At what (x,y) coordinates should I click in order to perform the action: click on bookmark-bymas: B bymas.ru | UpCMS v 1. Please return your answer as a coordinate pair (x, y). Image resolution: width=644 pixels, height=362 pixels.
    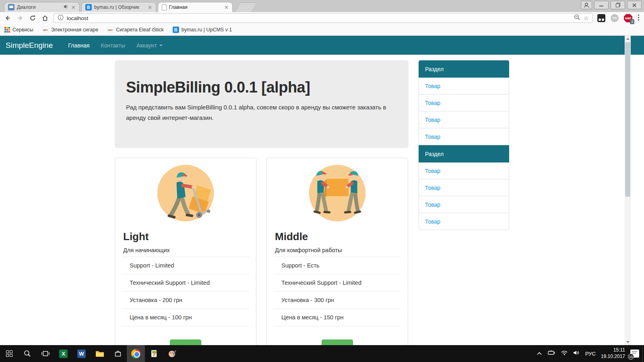
    Looking at the image, I should click on (202, 30).